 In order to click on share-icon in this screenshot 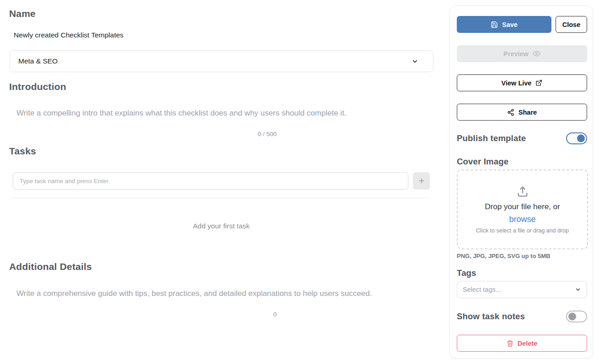, I will do `click(511, 112)`.